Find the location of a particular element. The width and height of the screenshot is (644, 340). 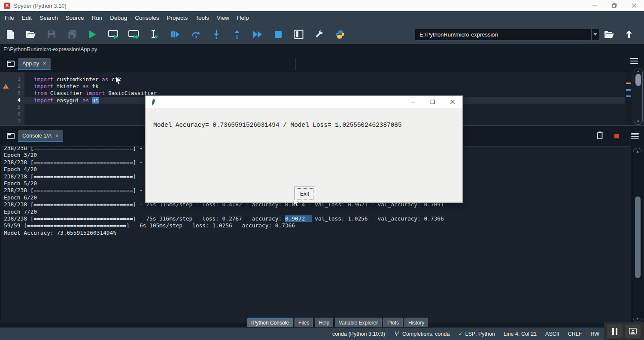

step-return-button is located at coordinates (237, 34).